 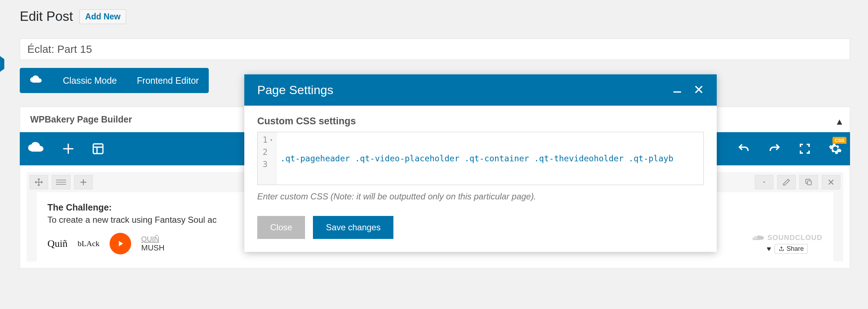 I want to click on chevron-down-icon, so click(x=764, y=182).